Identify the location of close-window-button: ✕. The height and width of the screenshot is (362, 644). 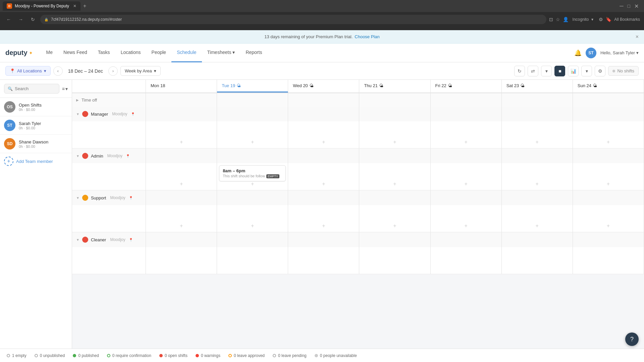
(637, 6).